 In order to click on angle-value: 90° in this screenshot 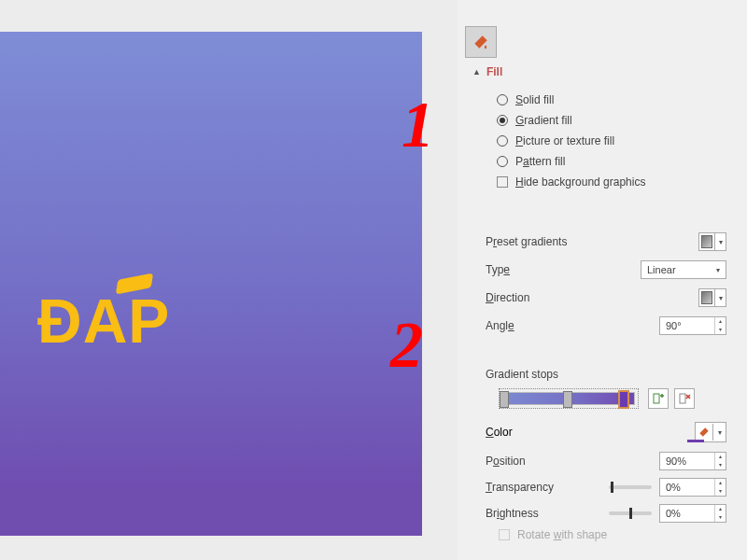, I will do `click(674, 326)`.